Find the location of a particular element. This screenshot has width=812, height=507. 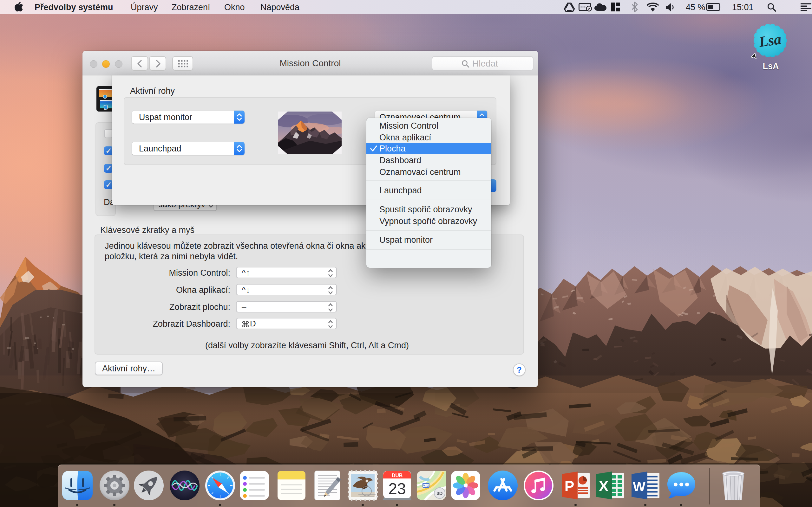

svg-text: 3D is located at coordinates (440, 493).